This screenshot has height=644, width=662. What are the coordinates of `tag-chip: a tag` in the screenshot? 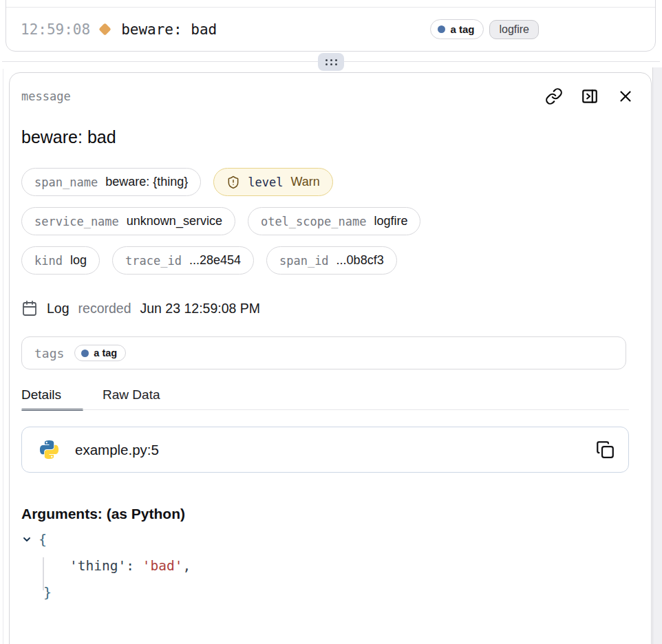 It's located at (100, 353).